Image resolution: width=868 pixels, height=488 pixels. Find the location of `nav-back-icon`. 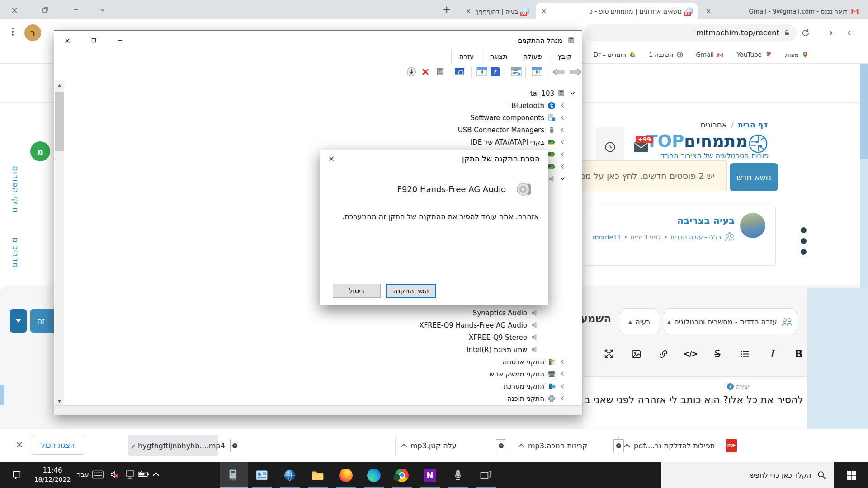

nav-back-icon is located at coordinates (559, 72).